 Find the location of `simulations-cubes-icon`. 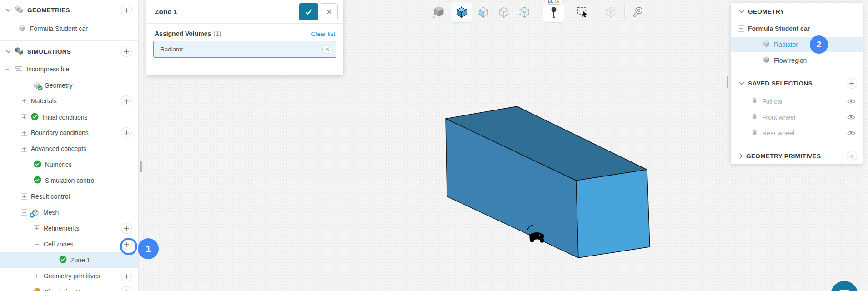

simulations-cubes-icon is located at coordinates (19, 52).